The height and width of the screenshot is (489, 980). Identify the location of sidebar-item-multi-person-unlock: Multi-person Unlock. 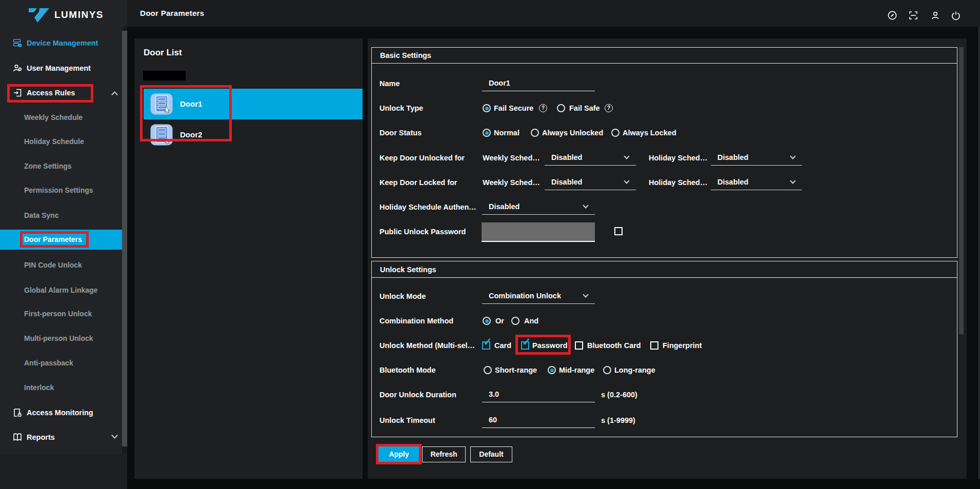
(61, 338).